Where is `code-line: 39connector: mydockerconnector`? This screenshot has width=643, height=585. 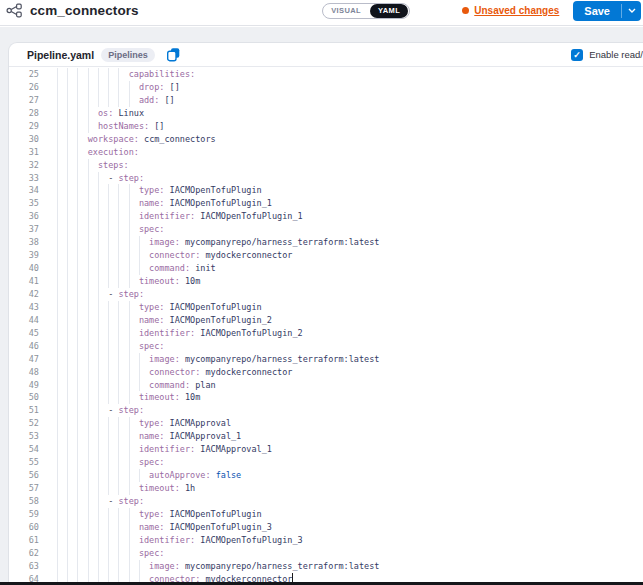 code-line: 39connector: mydockerconnector is located at coordinates (326, 256).